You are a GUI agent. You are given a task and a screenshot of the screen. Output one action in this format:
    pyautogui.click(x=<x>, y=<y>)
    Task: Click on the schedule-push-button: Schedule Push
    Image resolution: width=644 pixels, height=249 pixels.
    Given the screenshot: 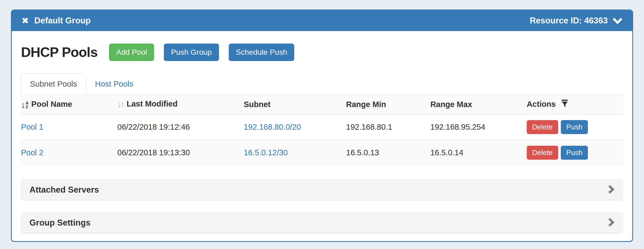 What is the action you would take?
    pyautogui.click(x=261, y=52)
    